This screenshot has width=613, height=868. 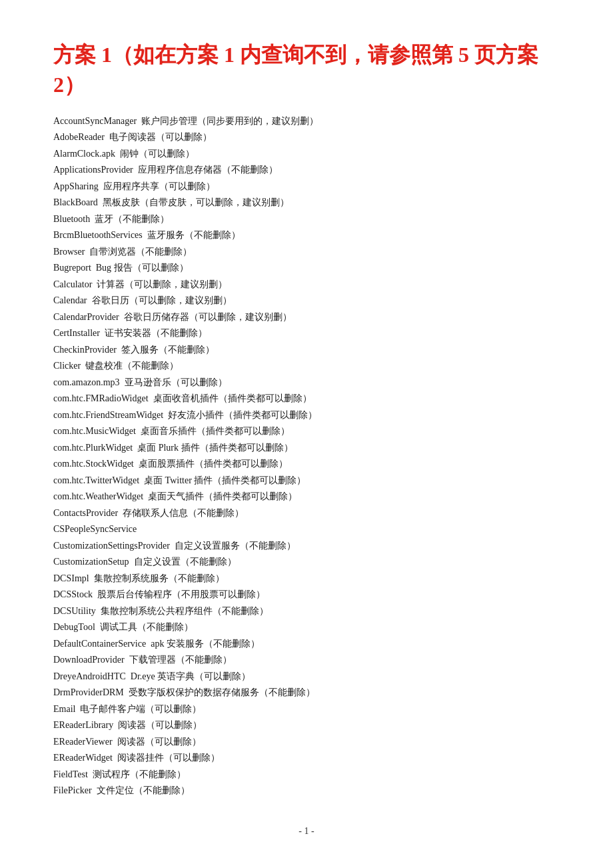 I want to click on list-item: com.htc.StockWidget 桌面股票插件（插件类都可以删除）, so click(x=306, y=464).